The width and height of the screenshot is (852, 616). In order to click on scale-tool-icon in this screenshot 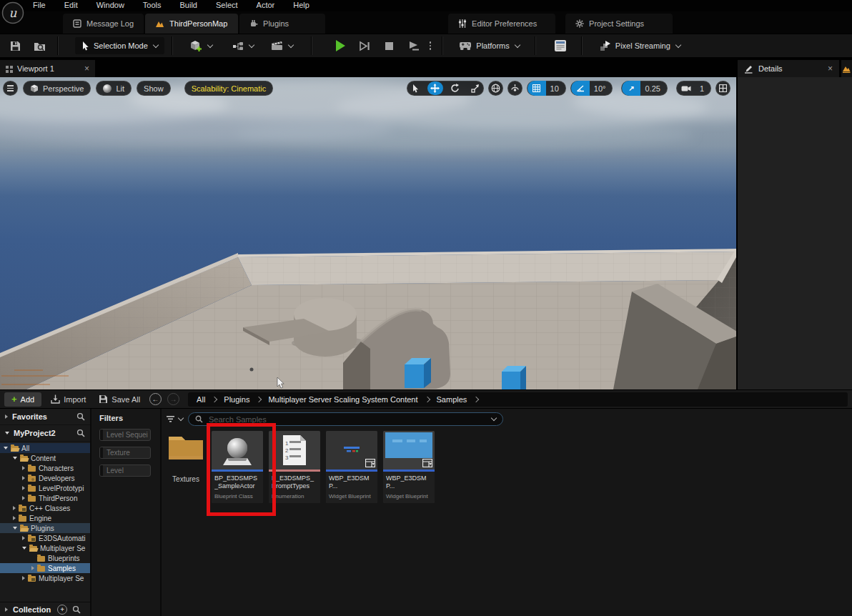, I will do `click(475, 89)`.